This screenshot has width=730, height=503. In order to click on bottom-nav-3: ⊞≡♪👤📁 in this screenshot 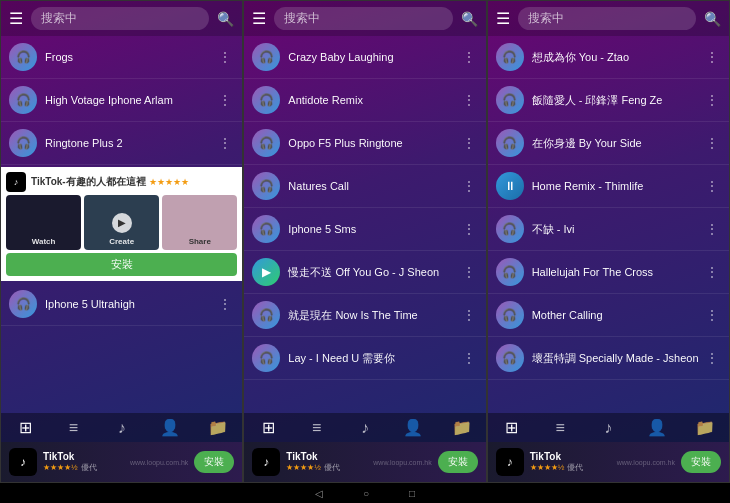, I will do `click(608, 428)`.